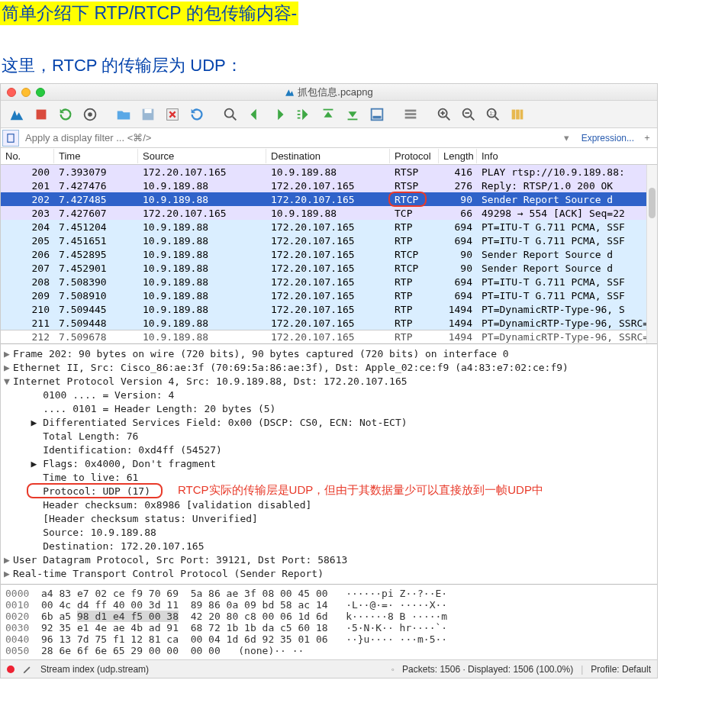  What do you see at coordinates (96, 156) in the screenshot?
I see `col-time: Time` at bounding box center [96, 156].